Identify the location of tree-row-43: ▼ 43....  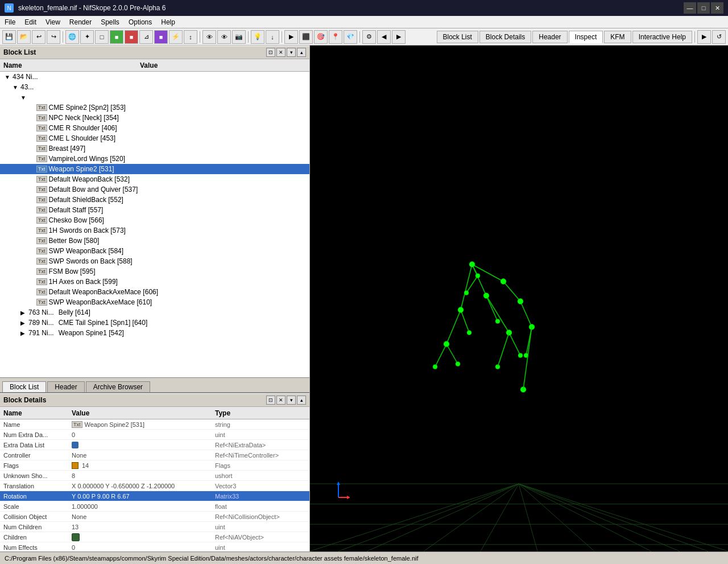
(155, 87).